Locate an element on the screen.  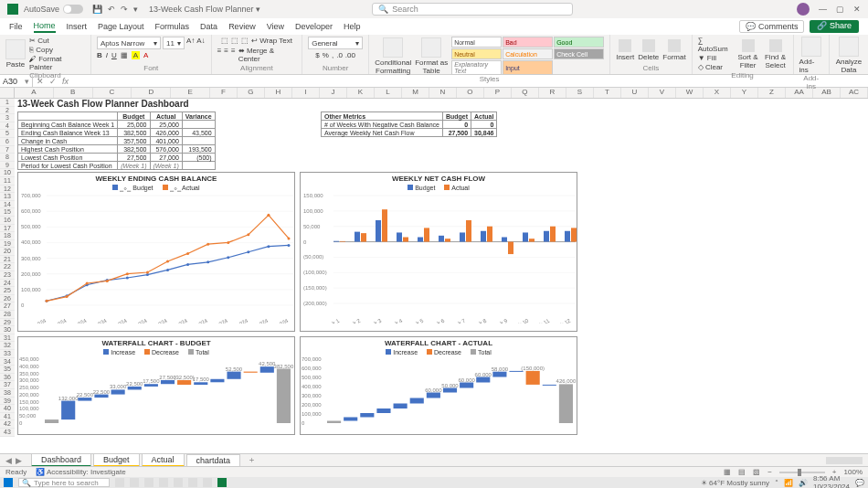
fill-button: ▼ Fill is located at coordinates (715, 58).